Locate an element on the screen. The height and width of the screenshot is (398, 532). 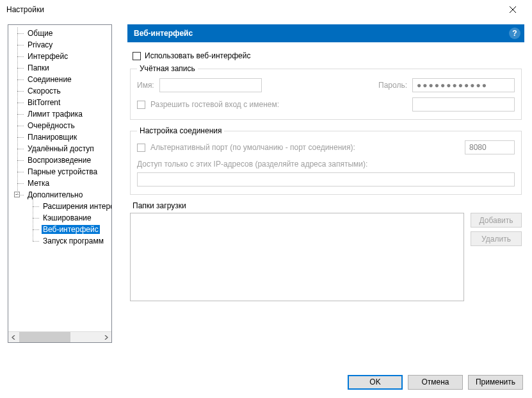
add-folder-button: Добавить is located at coordinates (496, 220).